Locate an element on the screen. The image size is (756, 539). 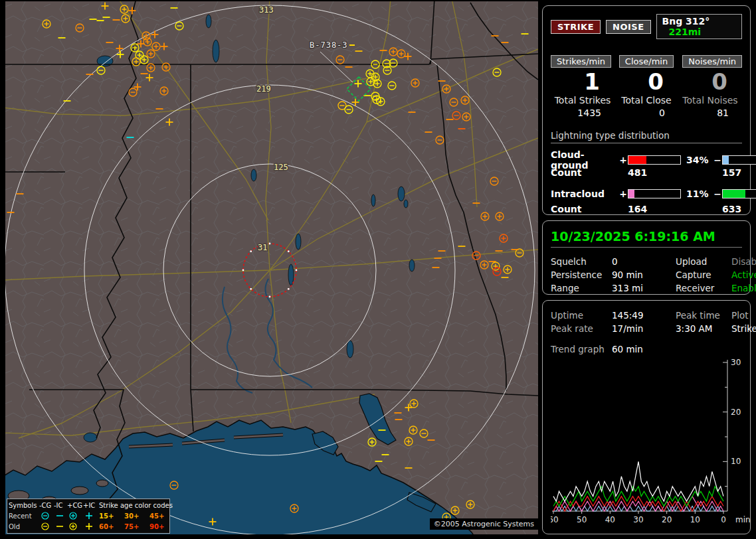
perf-cell: Peak rate is located at coordinates (581, 329).